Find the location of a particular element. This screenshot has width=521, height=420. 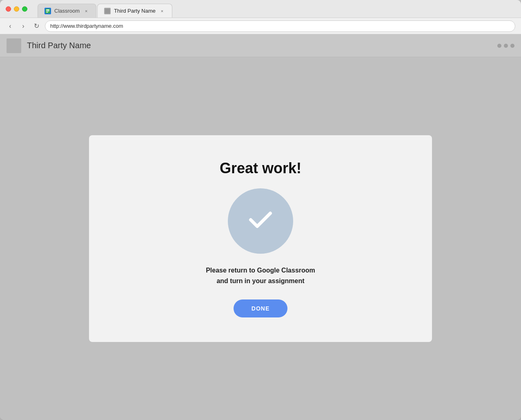

header-dots is located at coordinates (506, 46).